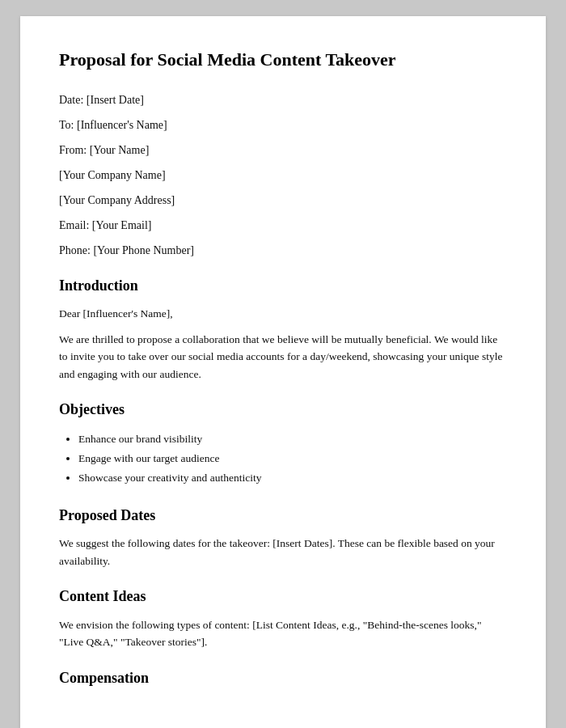  What do you see at coordinates (283, 678) in the screenshot?
I see `section-heading-compensation: Compensation` at bounding box center [283, 678].